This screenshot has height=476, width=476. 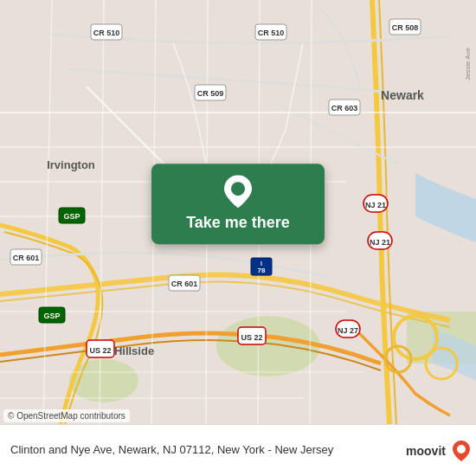 I want to click on footer-bar: © OpenStreetMap contributors Clinton and…, so click(x=238, y=450).